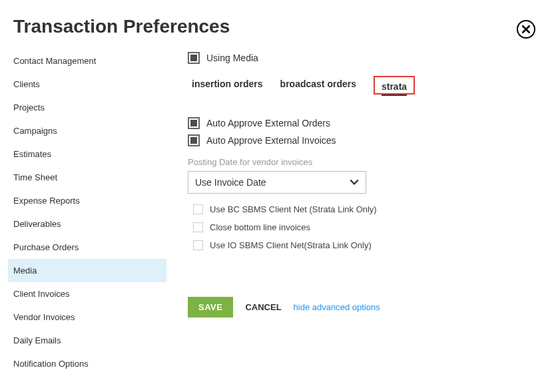 This screenshot has width=554, height=392. Describe the element at coordinates (272, 140) in the screenshot. I see `auto-approve-invoices-label: Auto Approve External Invoices` at that location.